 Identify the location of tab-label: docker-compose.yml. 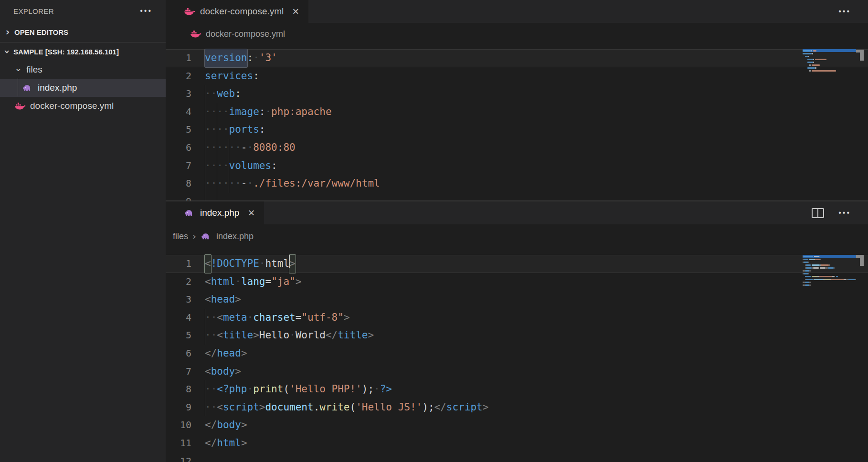
(242, 11).